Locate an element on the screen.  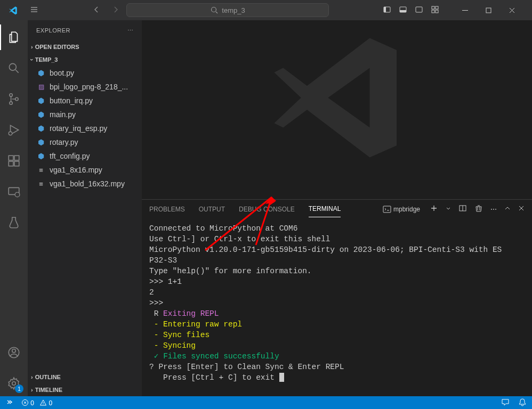
activity-source-control is located at coordinates (14, 99).